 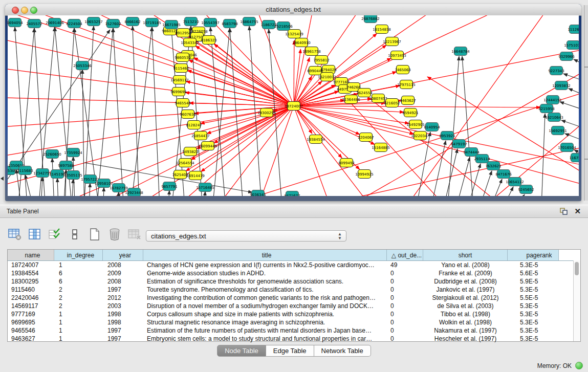 What do you see at coordinates (205, 187) in the screenshot?
I see `graph-node: 15716485` at bounding box center [205, 187].